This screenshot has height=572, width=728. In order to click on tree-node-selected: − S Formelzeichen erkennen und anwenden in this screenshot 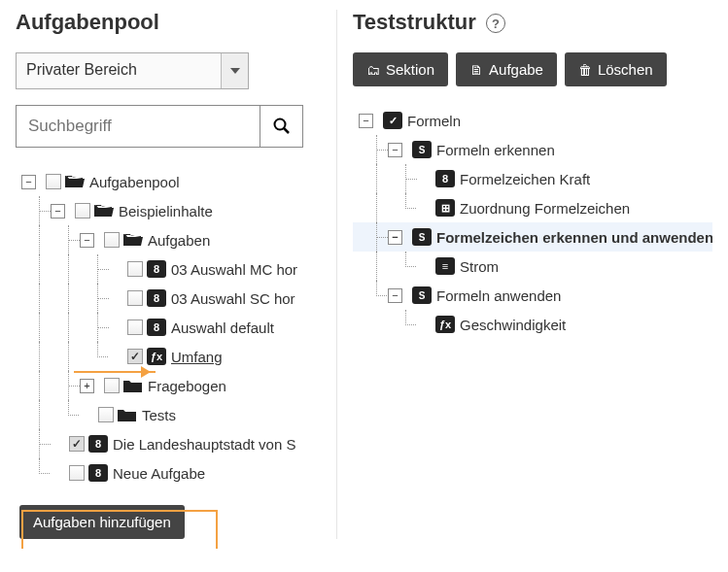, I will do `click(533, 237)`.